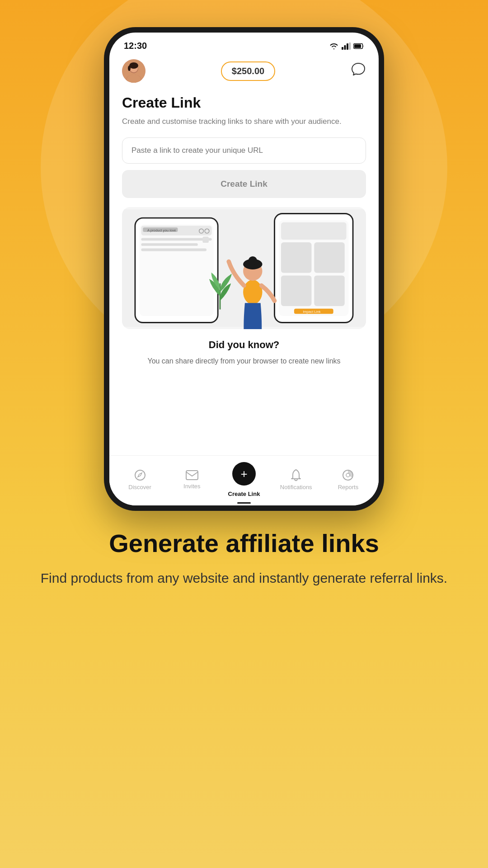 Image resolution: width=488 pixels, height=868 pixels. What do you see at coordinates (348, 487) in the screenshot?
I see `nav-label-reports: Reports` at bounding box center [348, 487].